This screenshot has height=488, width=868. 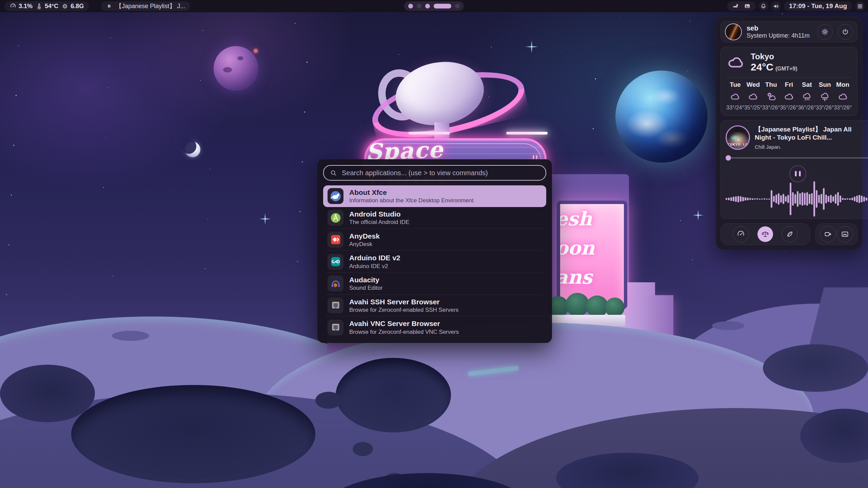 What do you see at coordinates (435, 283) in the screenshot?
I see `app-row-audacity: Audacity Sound Editor` at bounding box center [435, 283].